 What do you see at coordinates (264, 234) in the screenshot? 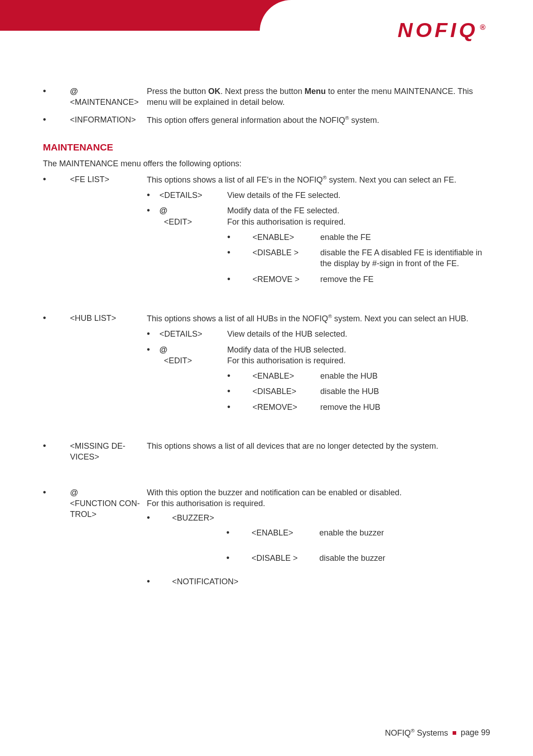
I see `menu-item-fe-list: • <FE LIST> This options shows a list of…` at bounding box center [264, 234].